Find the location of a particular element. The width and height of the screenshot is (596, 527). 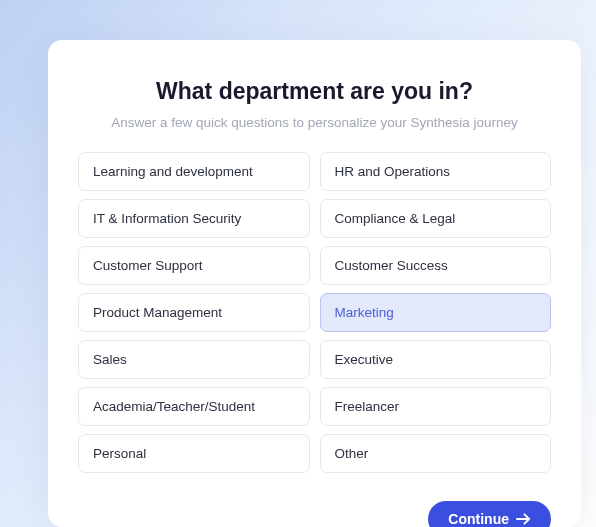

option-hr-and-operations: HR and Operations is located at coordinates (436, 172).